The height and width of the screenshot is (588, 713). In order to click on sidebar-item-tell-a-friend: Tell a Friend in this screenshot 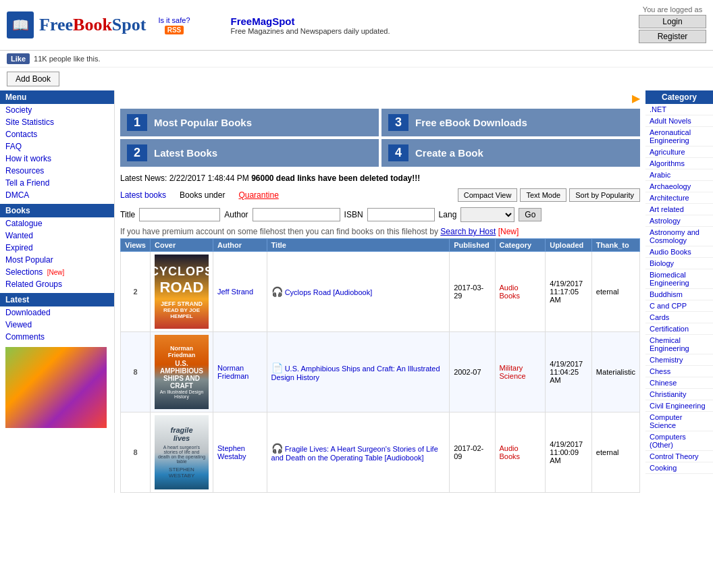, I will do `click(57, 183)`.